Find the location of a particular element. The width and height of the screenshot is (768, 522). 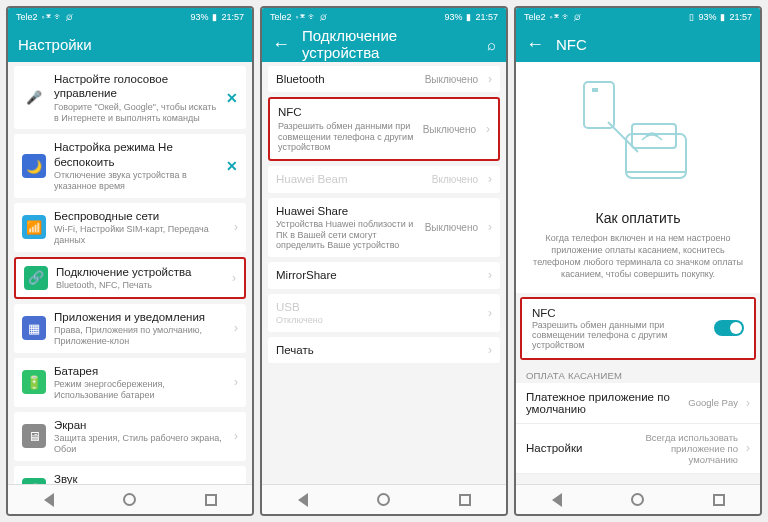

connection-row: Huawei ShareУстройства Huawei поблизости… is located at coordinates (384, 228).